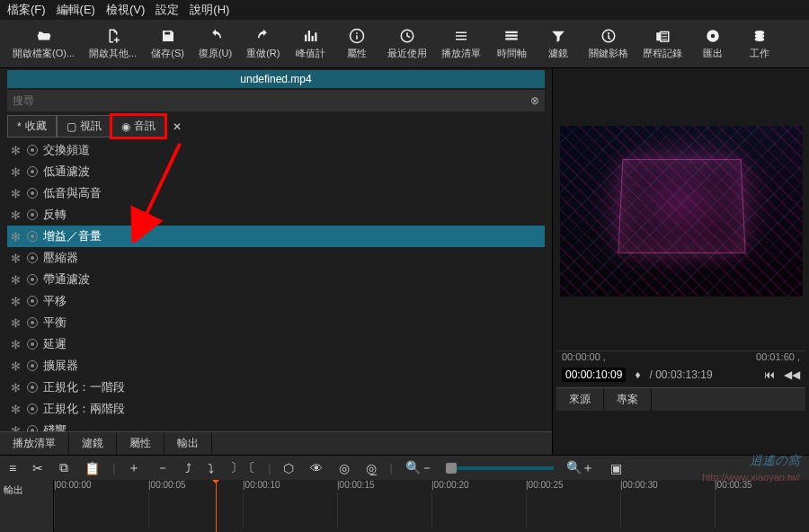  What do you see at coordinates (357, 43) in the screenshot?
I see `tool-info: 屬性` at bounding box center [357, 43].